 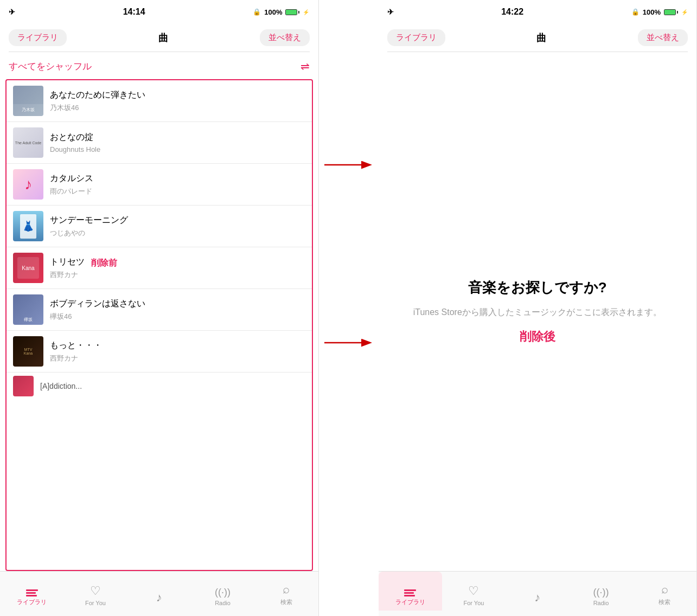 What do you see at coordinates (28, 226) in the screenshot?
I see `album-art-4: 👗` at bounding box center [28, 226].